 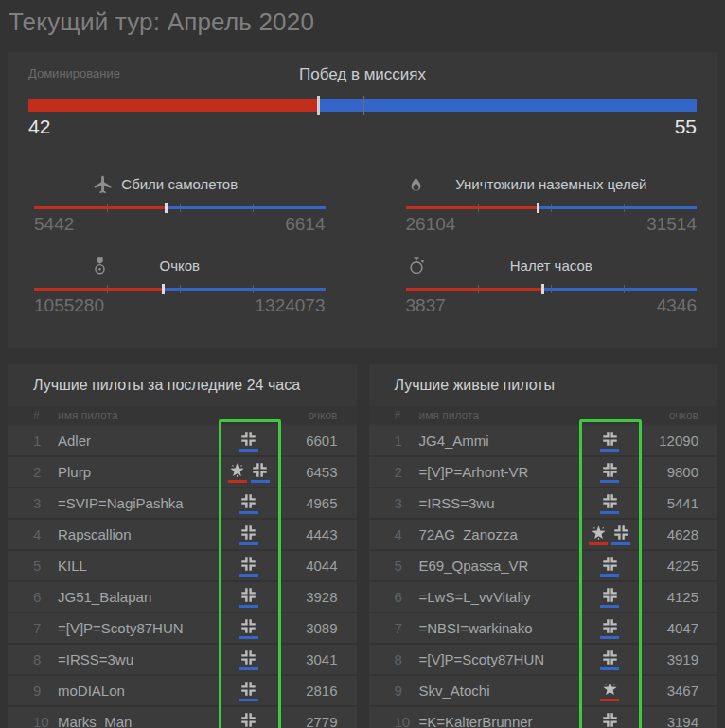 I want to click on stat-group: Сбили самолетов54426614, so click(x=180, y=204).